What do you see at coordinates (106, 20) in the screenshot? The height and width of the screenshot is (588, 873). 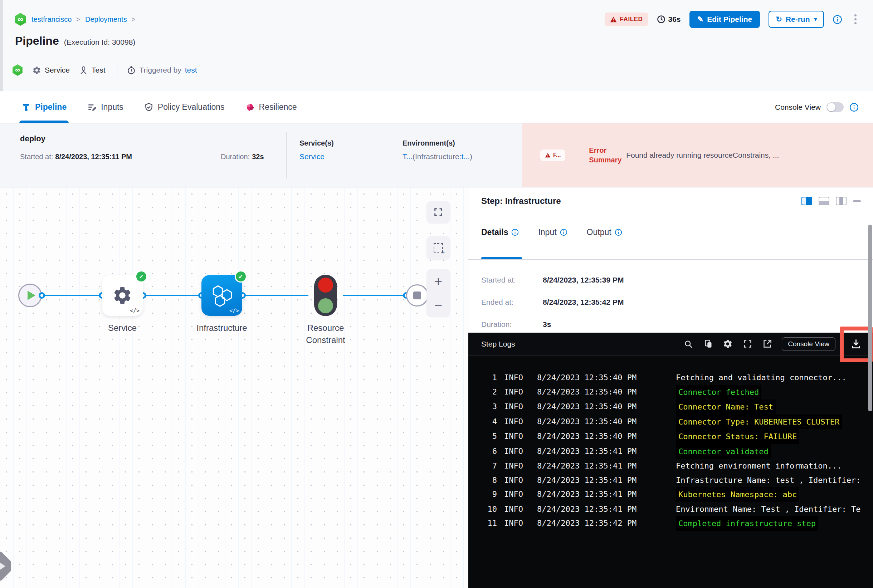 I see `breadcrumb-deployments-link: Deployments` at bounding box center [106, 20].